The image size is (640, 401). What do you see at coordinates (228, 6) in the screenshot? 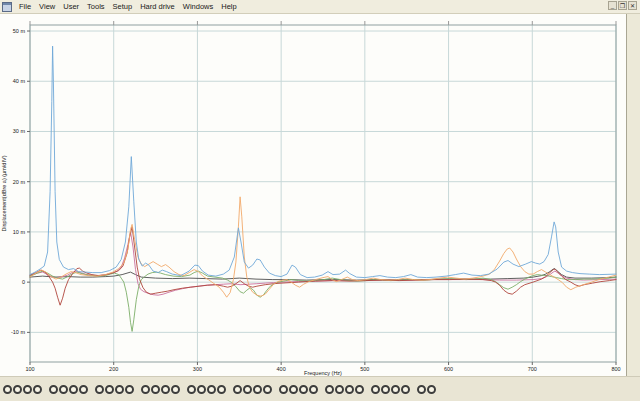
I see `menu-help: Help` at bounding box center [228, 6].